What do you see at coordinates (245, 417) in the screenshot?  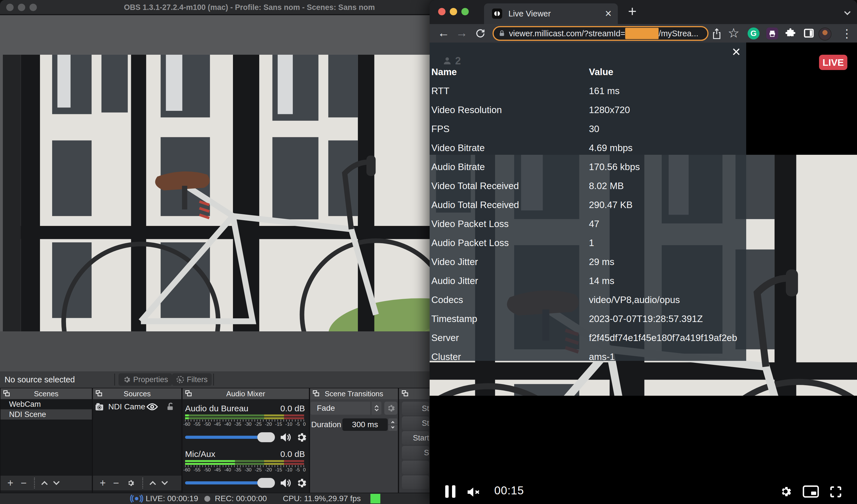 I see `volume-meter` at bounding box center [245, 417].